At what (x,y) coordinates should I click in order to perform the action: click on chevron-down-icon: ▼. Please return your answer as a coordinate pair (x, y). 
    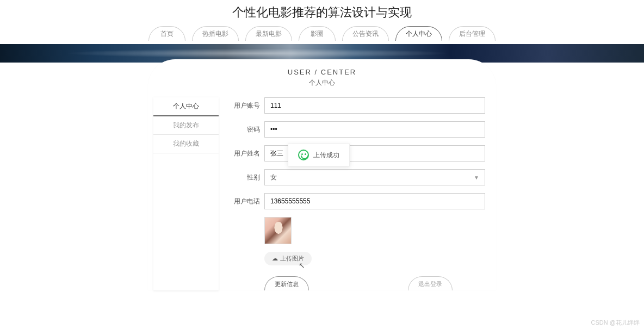
    Looking at the image, I should click on (476, 177).